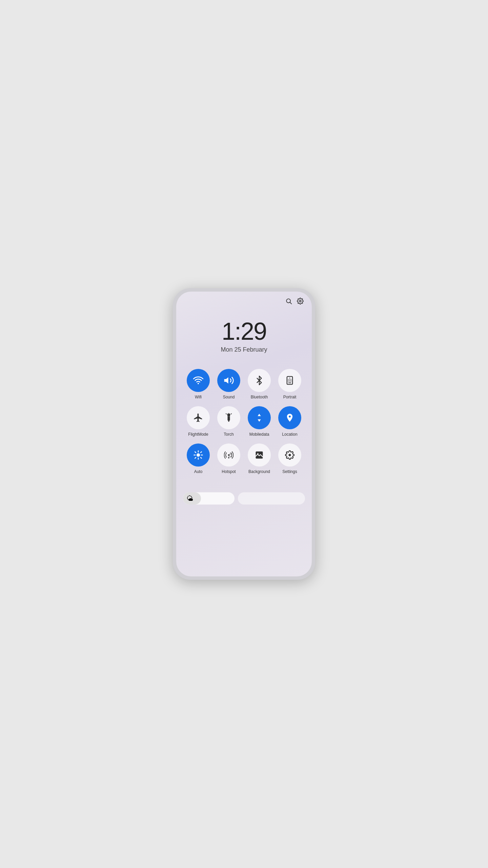 This screenshot has width=488, height=868. Describe the element at coordinates (229, 421) in the screenshot. I see `tile-torch: Torch` at that location.